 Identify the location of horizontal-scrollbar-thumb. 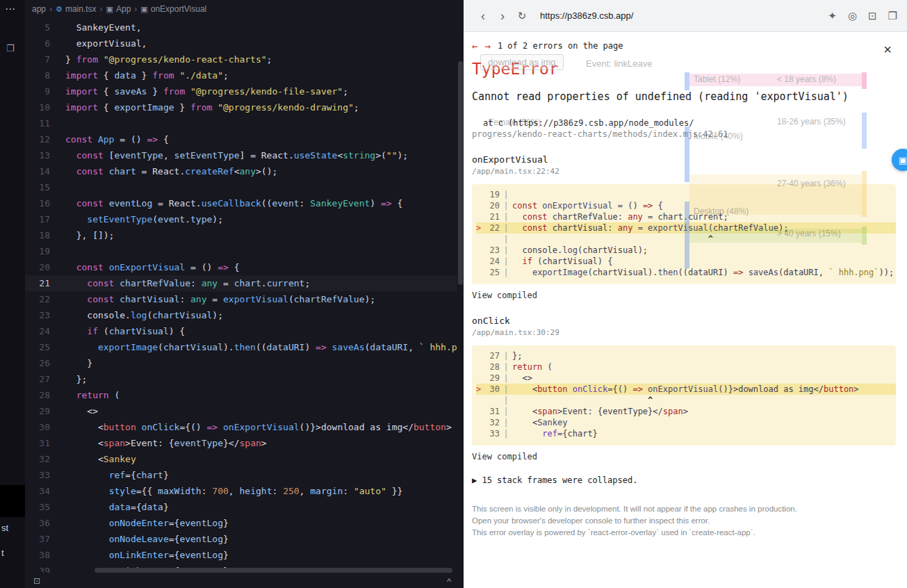
(274, 570).